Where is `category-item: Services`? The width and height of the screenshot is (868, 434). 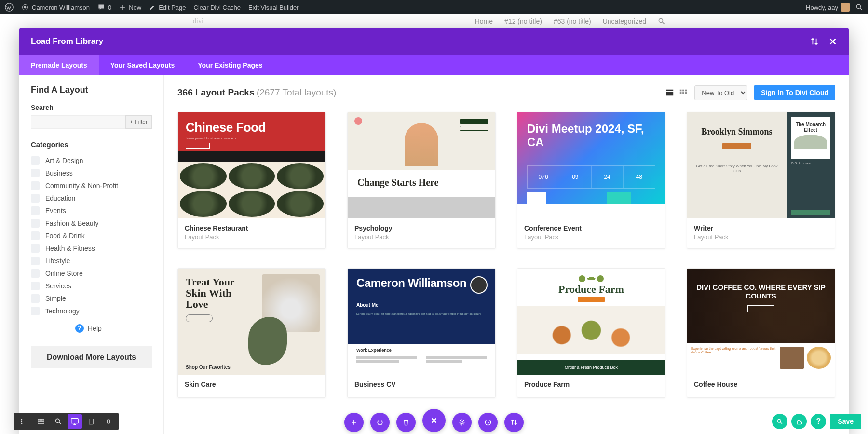
category-item: Services is located at coordinates (92, 286).